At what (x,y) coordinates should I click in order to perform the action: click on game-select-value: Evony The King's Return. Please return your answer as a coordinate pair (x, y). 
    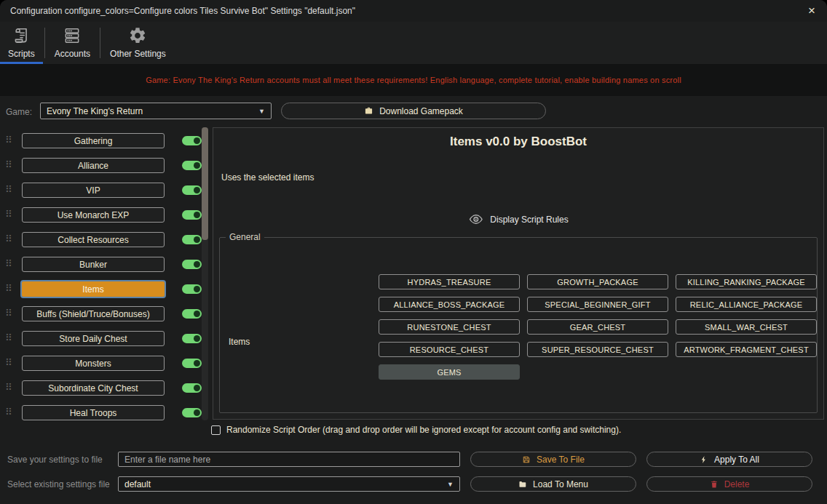
    Looking at the image, I should click on (95, 111).